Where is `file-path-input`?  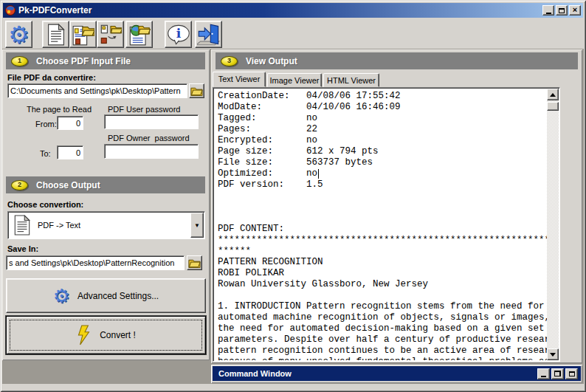 file-path-input is located at coordinates (97, 91).